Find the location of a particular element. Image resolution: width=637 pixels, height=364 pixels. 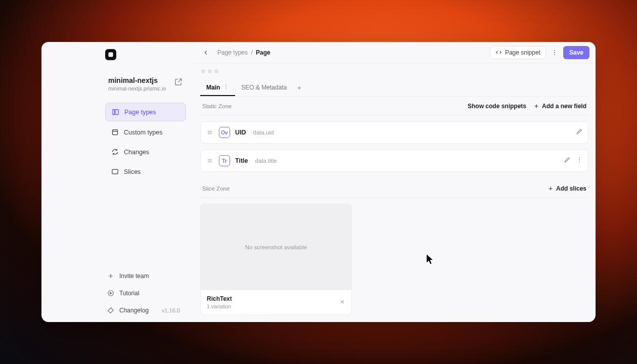

breadcrumb-current: Page is located at coordinates (263, 53).